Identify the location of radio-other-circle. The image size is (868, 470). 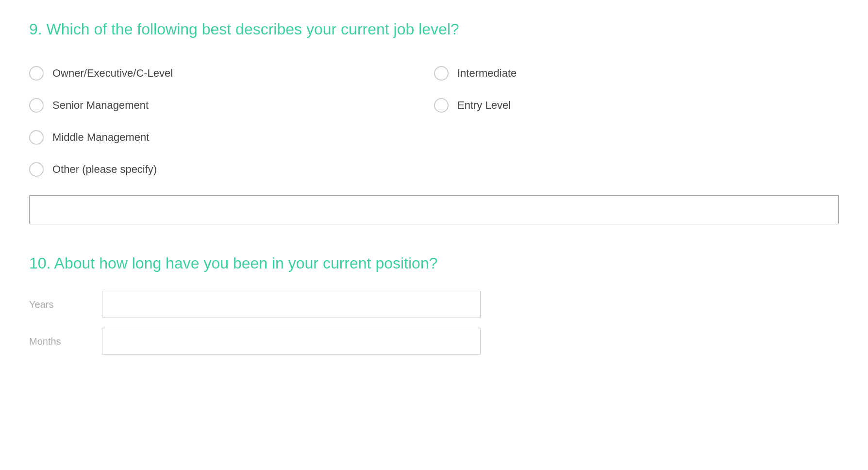
(36, 169).